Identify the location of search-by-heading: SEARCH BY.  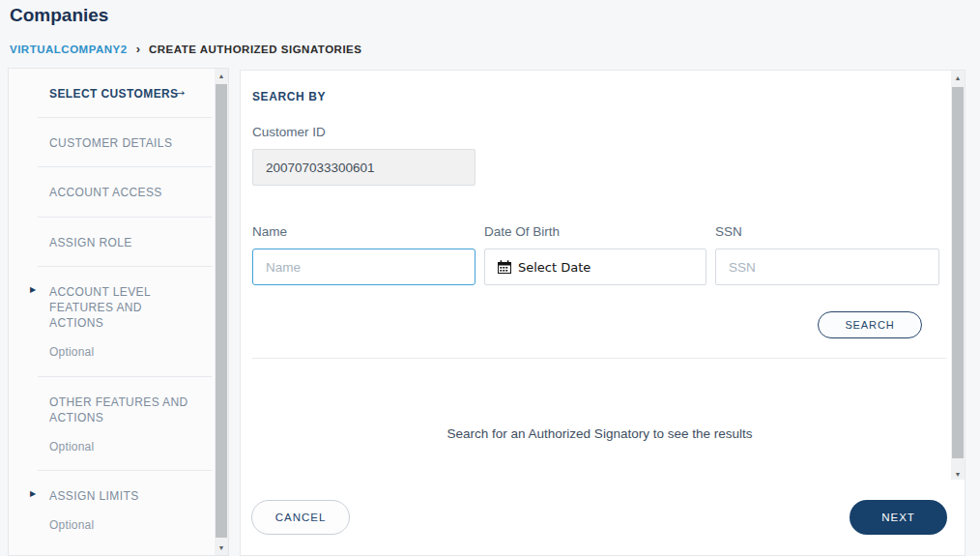
(590, 97).